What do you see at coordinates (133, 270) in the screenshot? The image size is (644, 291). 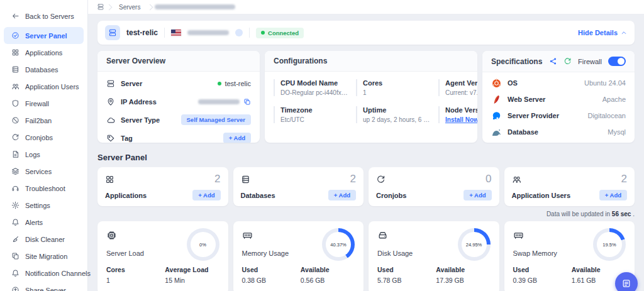 I see `stat-label: Cores` at bounding box center [133, 270].